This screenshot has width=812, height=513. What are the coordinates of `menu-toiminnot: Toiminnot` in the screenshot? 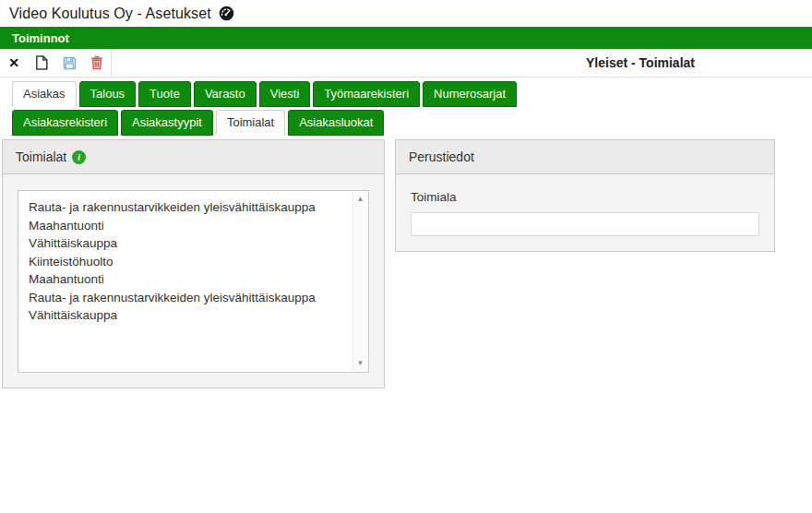 It's located at (41, 39).